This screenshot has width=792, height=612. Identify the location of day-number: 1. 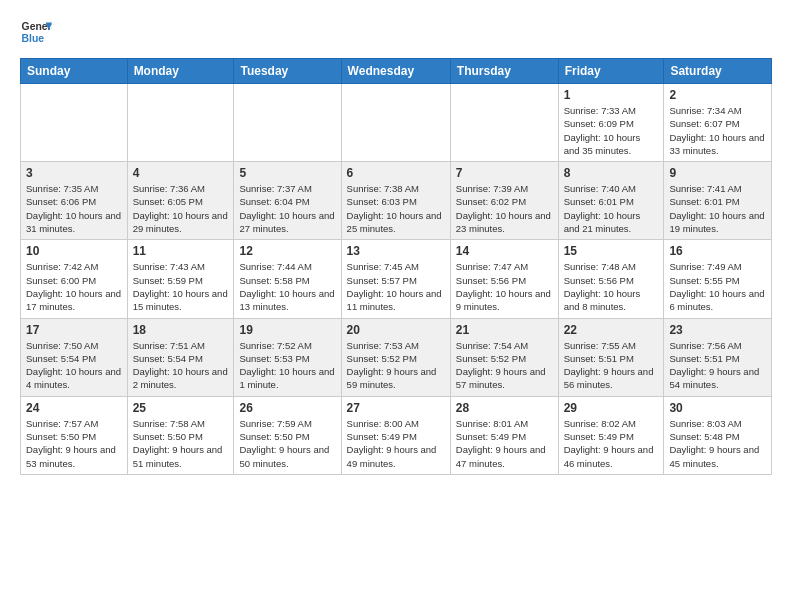
(612, 95).